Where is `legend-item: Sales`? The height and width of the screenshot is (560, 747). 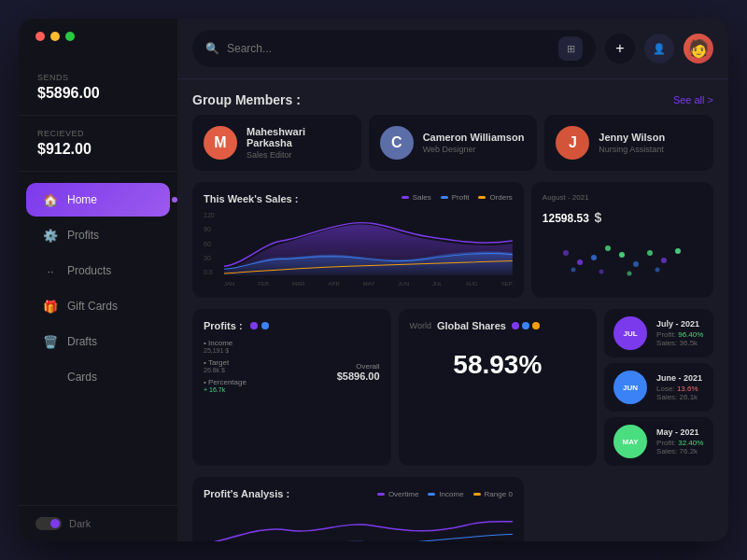 legend-item: Sales is located at coordinates (416, 198).